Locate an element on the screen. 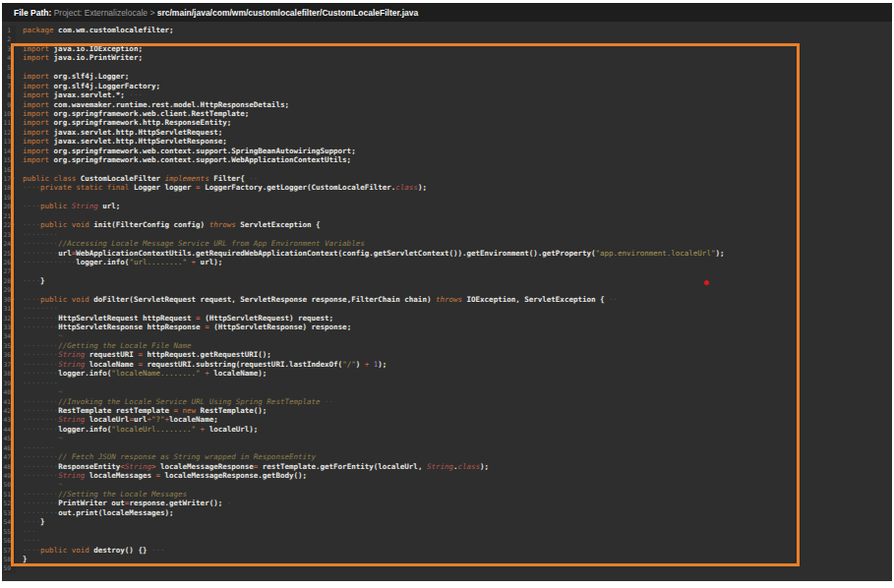  code-line: 35········//Getting the Locale File Name is located at coordinates (447, 346).